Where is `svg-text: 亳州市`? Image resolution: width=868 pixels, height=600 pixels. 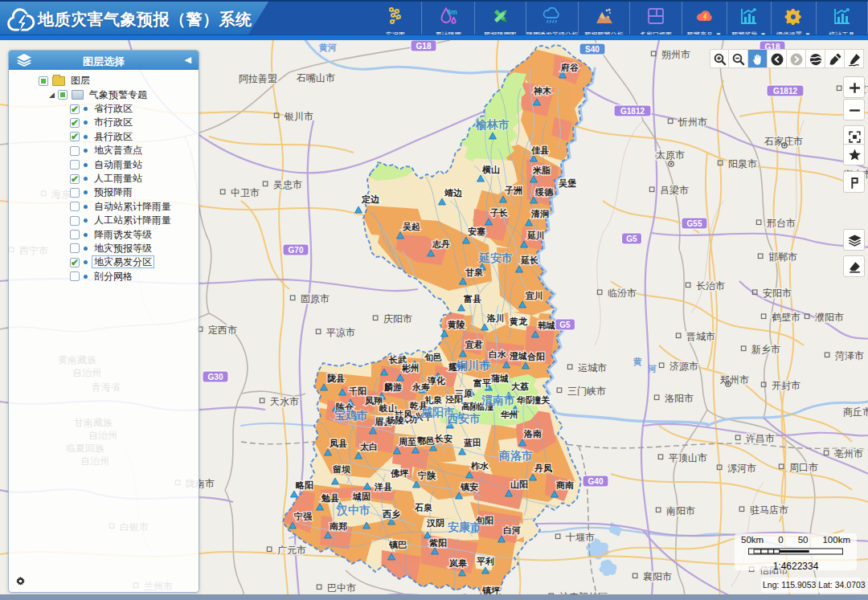
svg-text: 亳州市 is located at coordinates (849, 454).